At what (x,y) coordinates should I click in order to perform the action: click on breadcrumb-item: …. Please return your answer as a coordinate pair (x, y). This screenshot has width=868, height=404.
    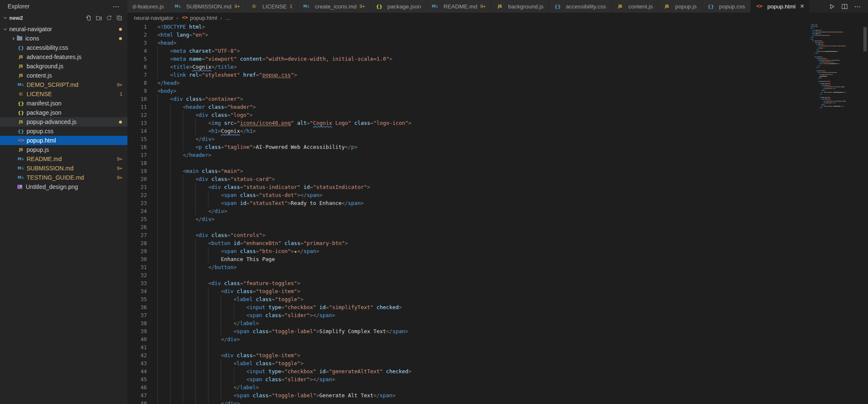
    Looking at the image, I should click on (228, 18).